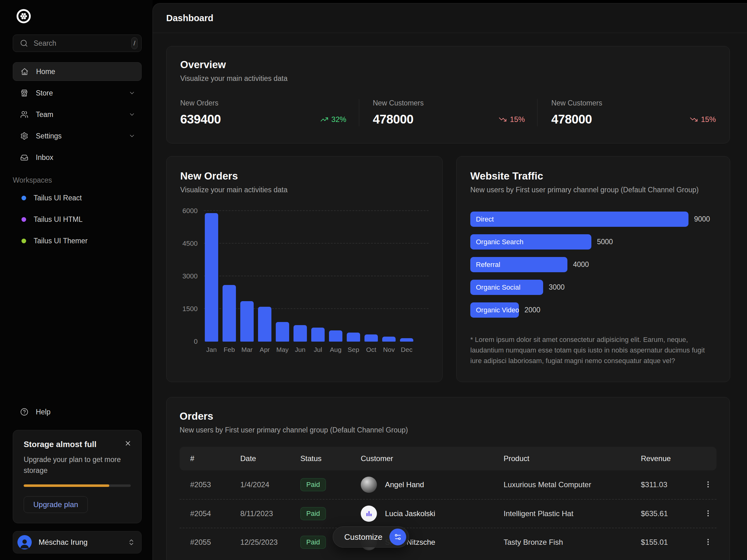 This screenshot has width=747, height=560. Describe the element at coordinates (593, 219) in the screenshot. I see `hbar-row: Direct9000` at that location.